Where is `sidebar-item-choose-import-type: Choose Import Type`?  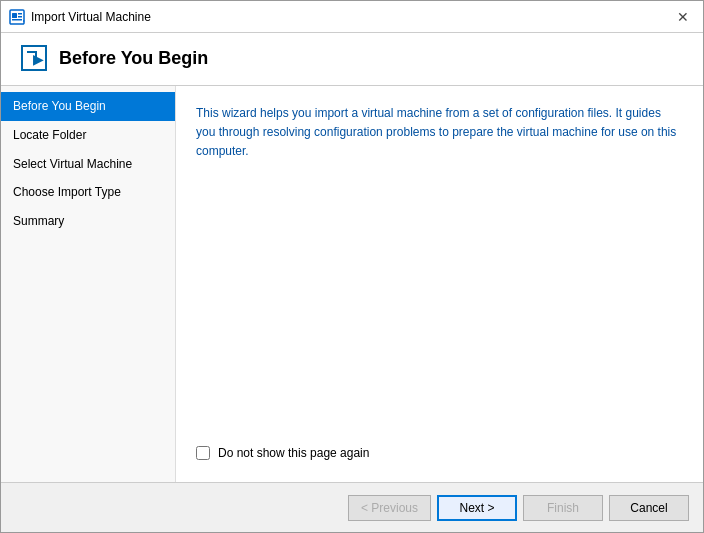
sidebar-item-choose-import-type: Choose Import Type is located at coordinates (88, 192).